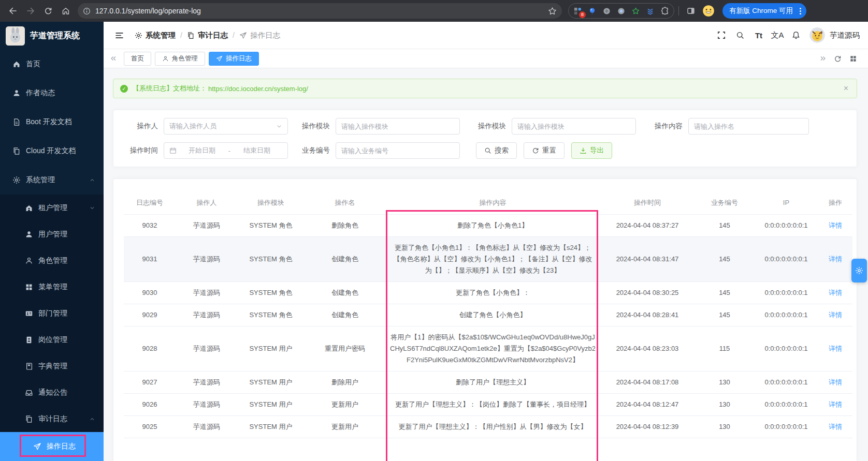 This screenshot has height=461, width=868. Describe the element at coordinates (592, 11) in the screenshot. I see `extension-balloon-icon` at that location.